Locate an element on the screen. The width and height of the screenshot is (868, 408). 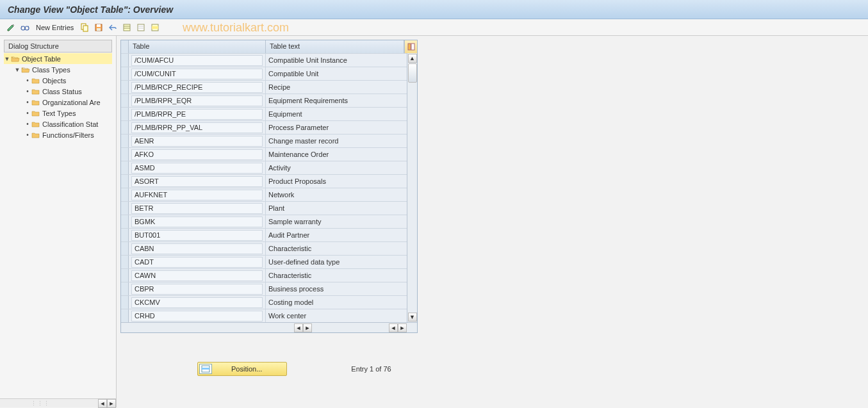
table-row: CKCMVCosting model is located at coordinates (264, 302).